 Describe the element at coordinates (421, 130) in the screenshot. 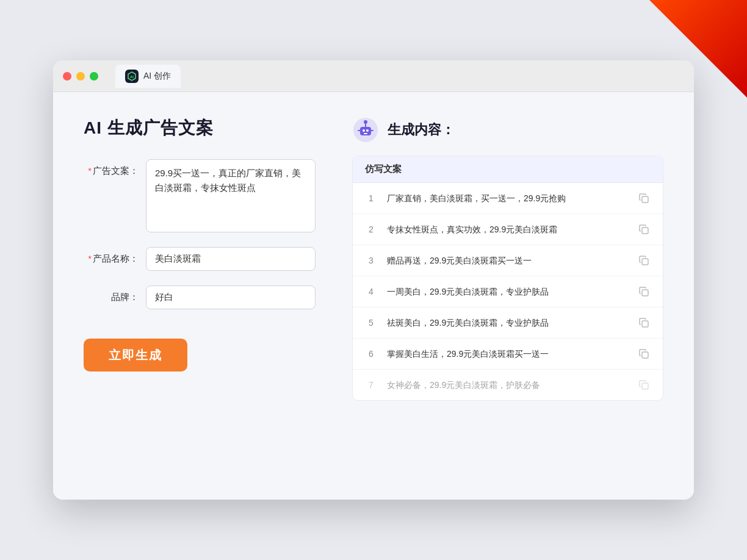

I see `results-title: 生成内容：` at that location.